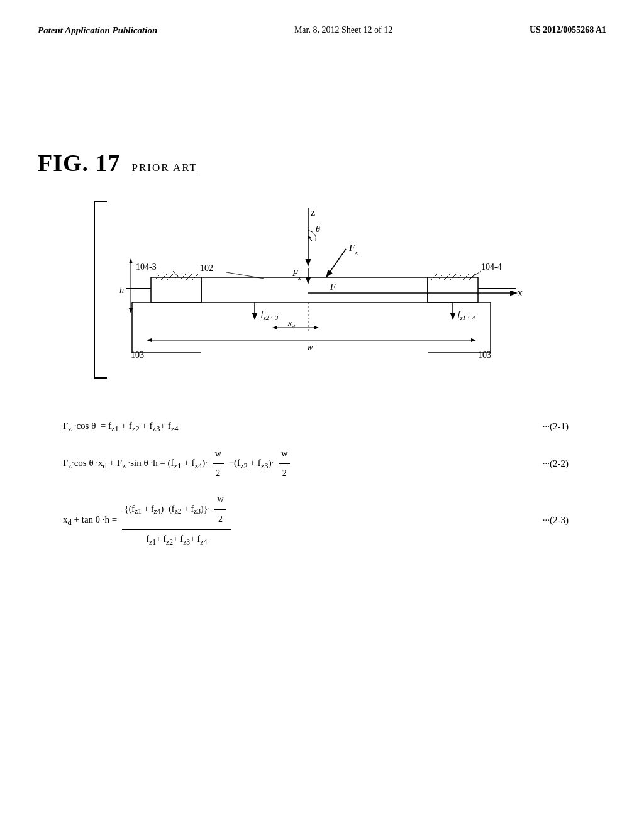 Image resolution: width=644 pixels, height=830 pixels. Describe the element at coordinates (335, 483) in the screenshot. I see `equations-area: Fz ·cos θ = fz1 + fz2 + fz3+ fz4 ···(2-1…` at that location.